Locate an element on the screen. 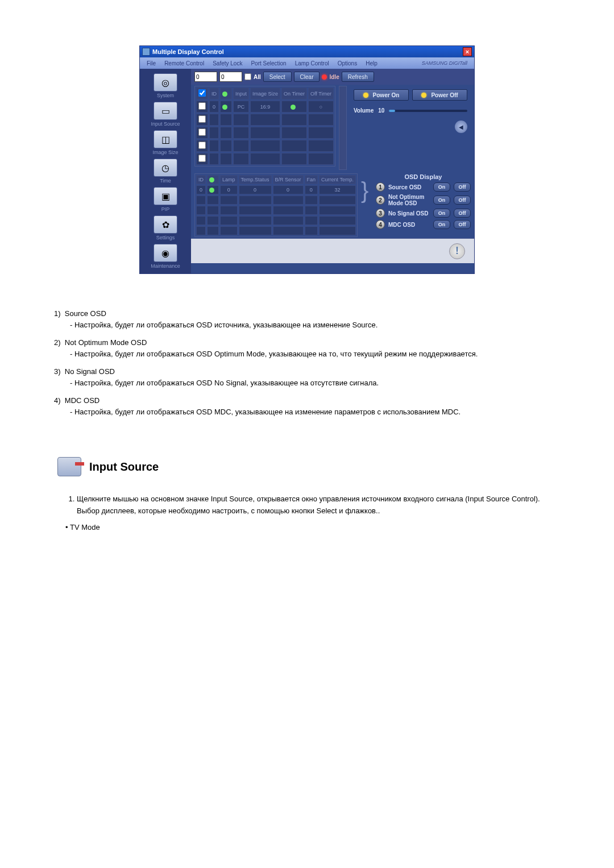 Image resolution: width=614 pixels, height=868 pixels. app-icon is located at coordinates (146, 52).